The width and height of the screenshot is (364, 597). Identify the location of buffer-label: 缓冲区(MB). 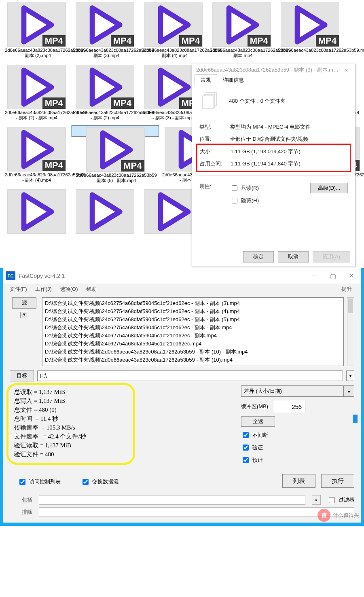
(255, 406).